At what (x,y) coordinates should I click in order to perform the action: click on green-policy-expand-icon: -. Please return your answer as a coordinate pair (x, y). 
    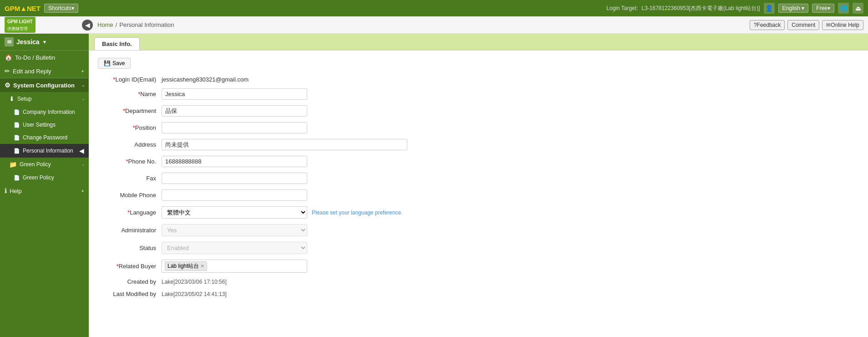
    Looking at the image, I should click on (83, 164).